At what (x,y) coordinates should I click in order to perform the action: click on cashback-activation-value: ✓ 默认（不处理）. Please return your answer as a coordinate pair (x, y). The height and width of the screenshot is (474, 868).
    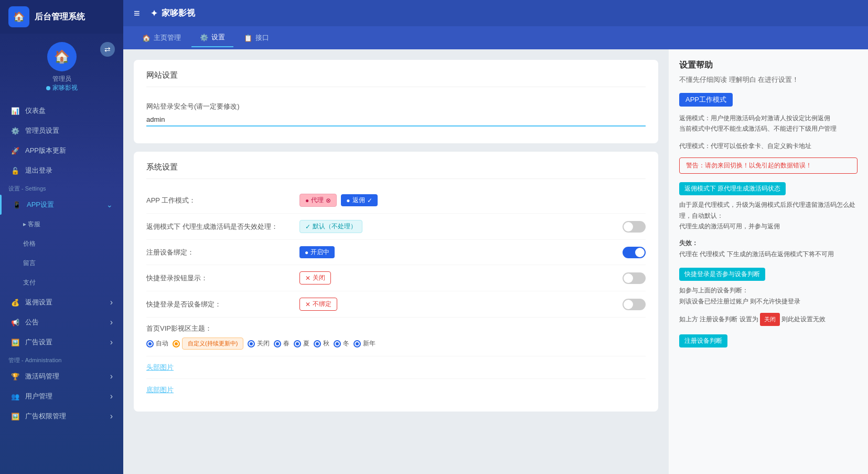
    Looking at the image, I should click on (331, 227).